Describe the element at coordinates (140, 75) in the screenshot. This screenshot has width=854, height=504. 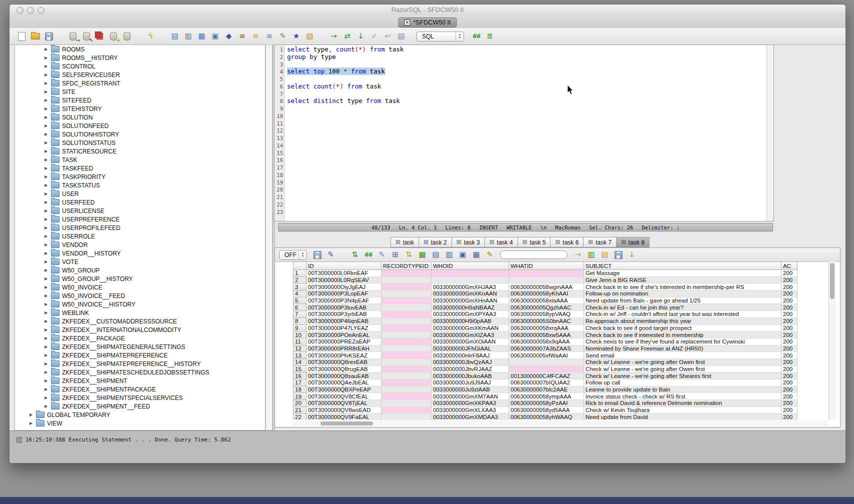
I see `tree-item: ▶SELFSERVICEUSER` at that location.